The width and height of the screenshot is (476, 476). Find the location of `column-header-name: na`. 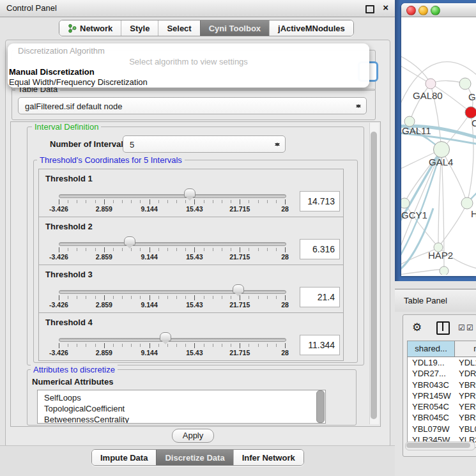

column-header-name: na is located at coordinates (465, 349).